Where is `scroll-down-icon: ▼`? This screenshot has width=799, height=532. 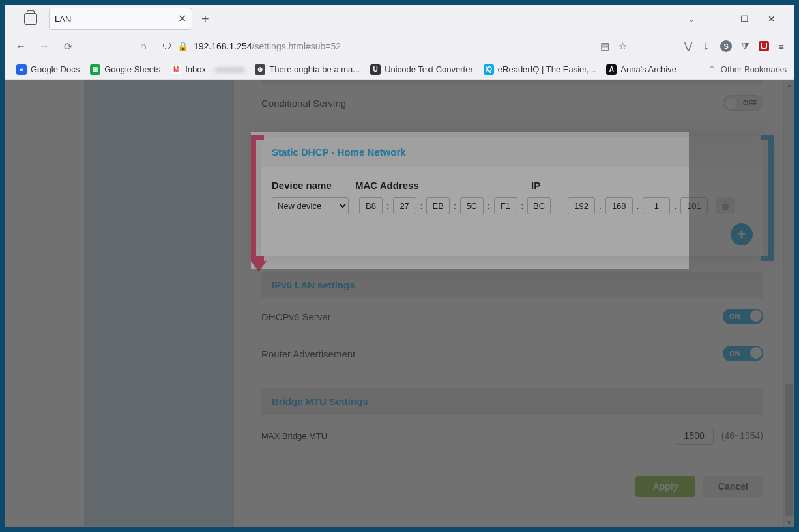 scroll-down-icon: ▼ is located at coordinates (789, 522).